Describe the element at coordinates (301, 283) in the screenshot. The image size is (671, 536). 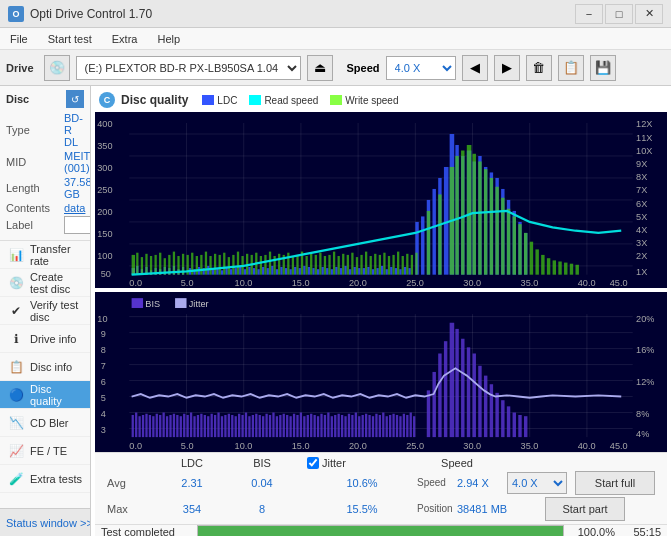
I see `svg-text: 15.0` at that location.